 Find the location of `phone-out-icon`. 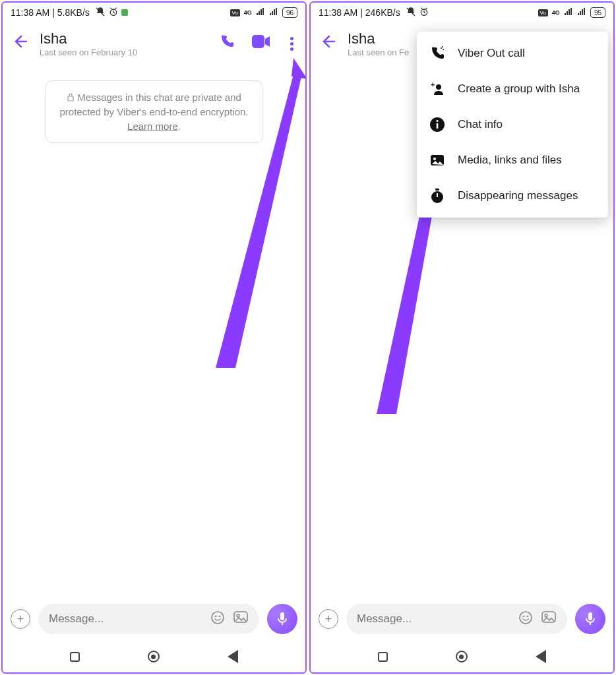

phone-out-icon is located at coordinates (437, 53).